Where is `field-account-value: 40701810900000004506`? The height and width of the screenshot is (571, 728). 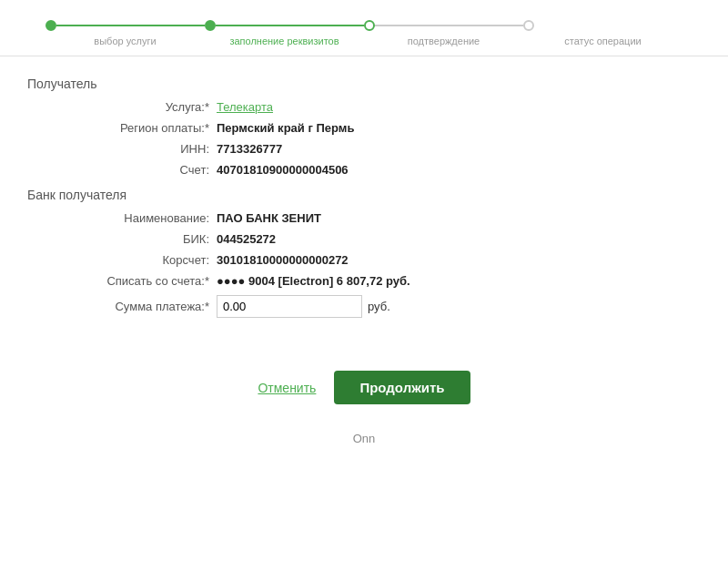
field-account-value: 40701810900000004506 is located at coordinates (282, 169).